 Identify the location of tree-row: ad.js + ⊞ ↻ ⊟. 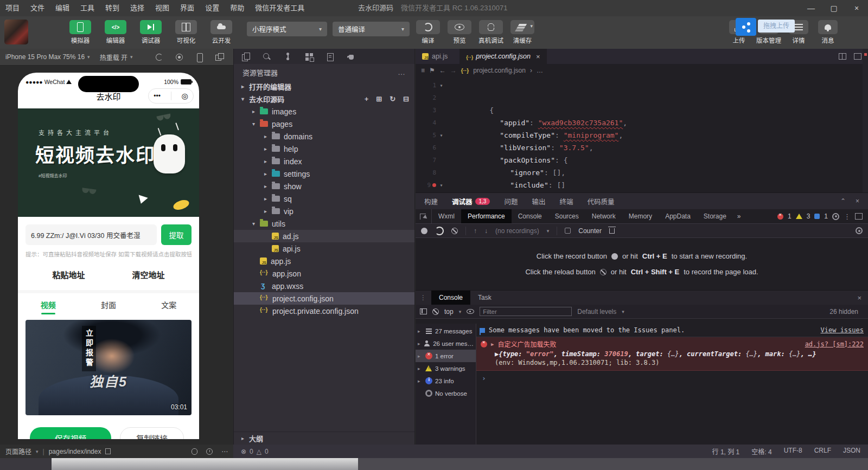
(324, 236).